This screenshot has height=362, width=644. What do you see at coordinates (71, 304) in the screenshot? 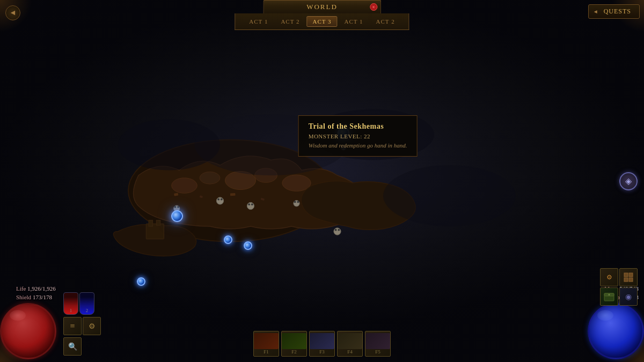
I see `flask-slot-1: 1` at bounding box center [71, 304].